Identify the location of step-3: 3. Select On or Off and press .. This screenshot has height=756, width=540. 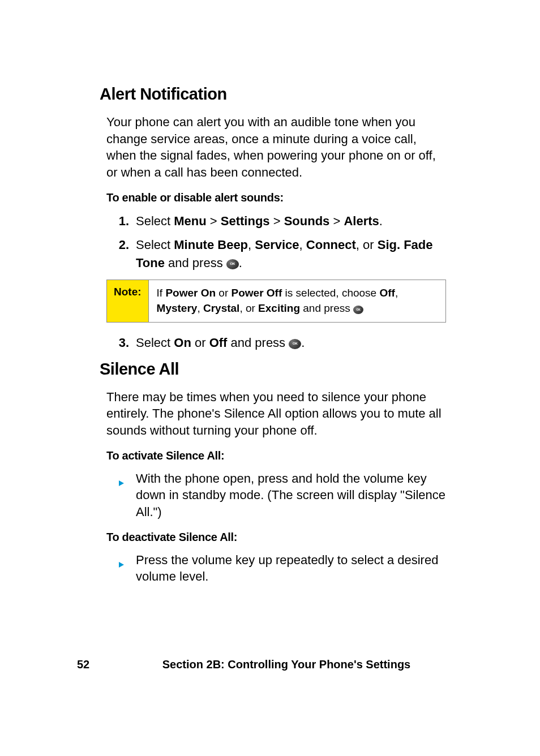
(276, 343).